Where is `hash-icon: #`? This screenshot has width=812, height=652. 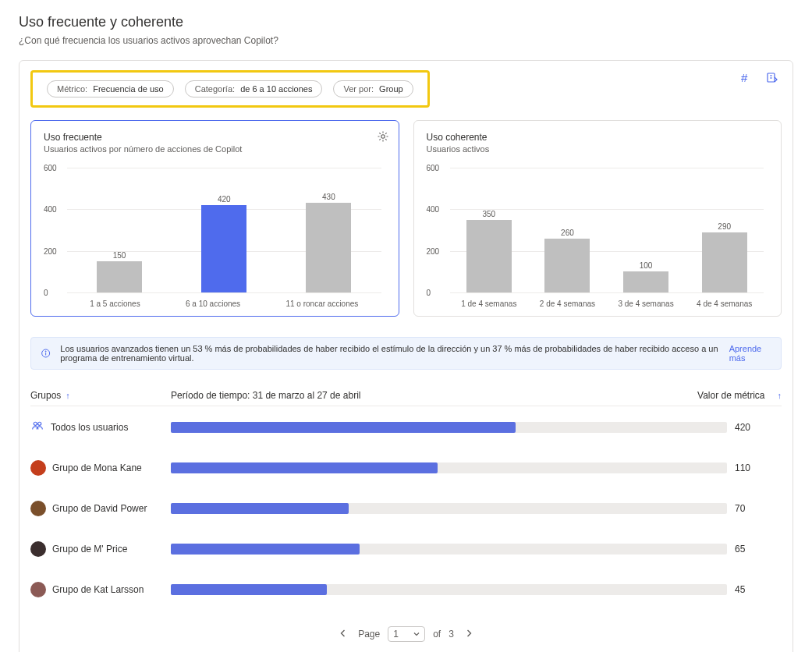 hash-icon: # is located at coordinates (747, 78).